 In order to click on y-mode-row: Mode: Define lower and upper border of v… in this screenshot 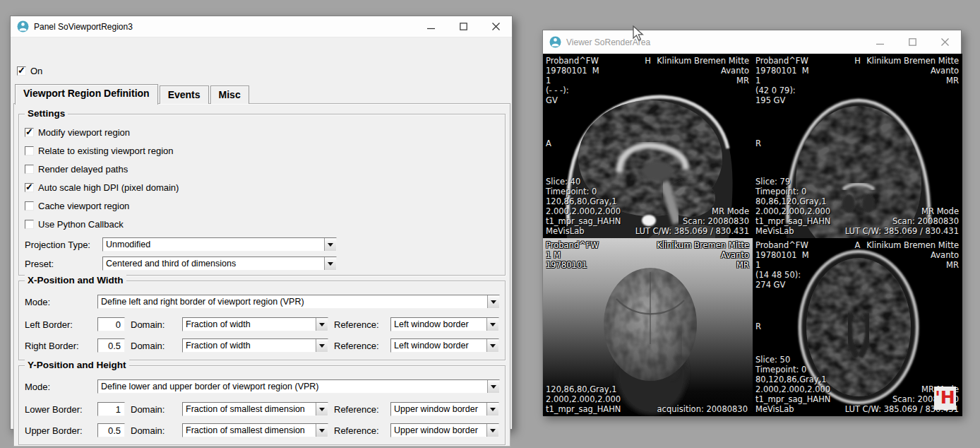, I will do `click(262, 387)`.